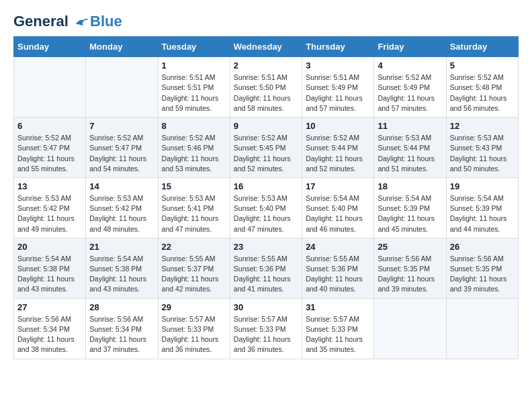 The image size is (532, 411). I want to click on day-info: Sunrise: 5:55 AM Sunset: 5:37 PM Dayligh…, so click(194, 274).